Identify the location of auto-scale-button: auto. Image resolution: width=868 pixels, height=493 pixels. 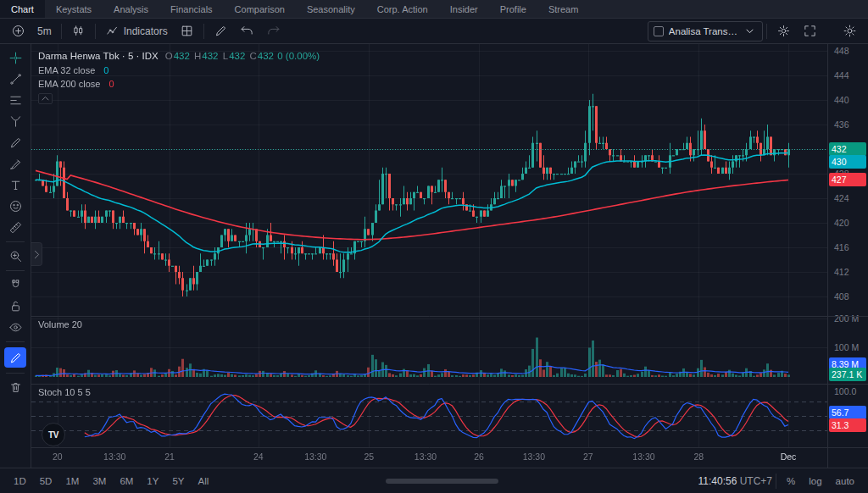
(845, 481).